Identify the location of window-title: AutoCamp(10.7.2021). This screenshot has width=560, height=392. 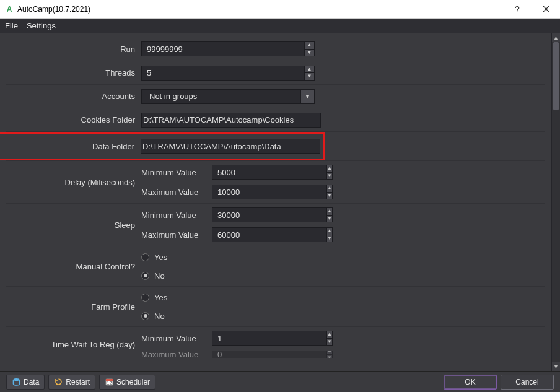
(54, 9).